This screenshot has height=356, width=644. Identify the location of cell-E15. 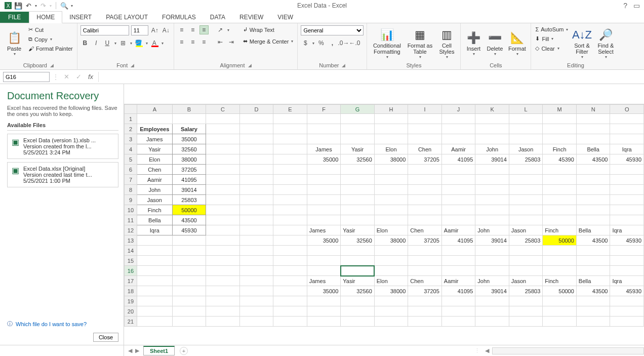
(291, 261).